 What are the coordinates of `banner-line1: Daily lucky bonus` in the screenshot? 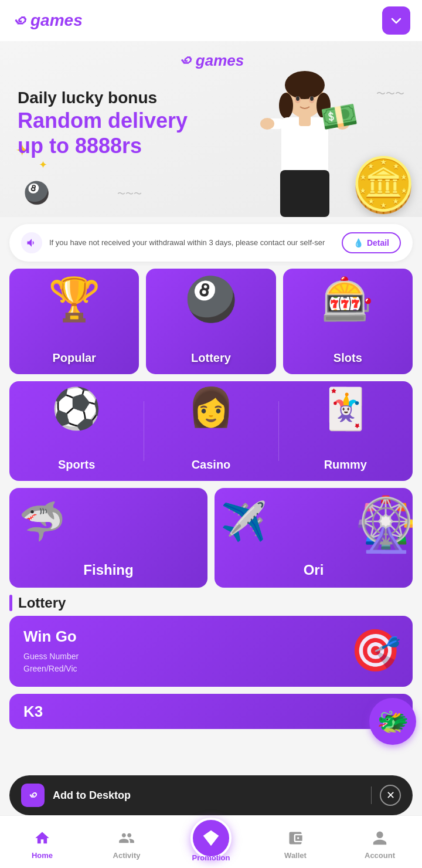 It's located at (103, 98).